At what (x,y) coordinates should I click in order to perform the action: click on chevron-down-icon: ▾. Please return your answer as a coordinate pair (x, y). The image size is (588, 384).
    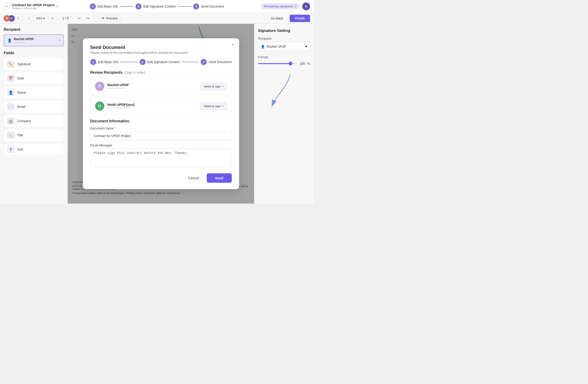
    Looking at the image, I should click on (57, 6).